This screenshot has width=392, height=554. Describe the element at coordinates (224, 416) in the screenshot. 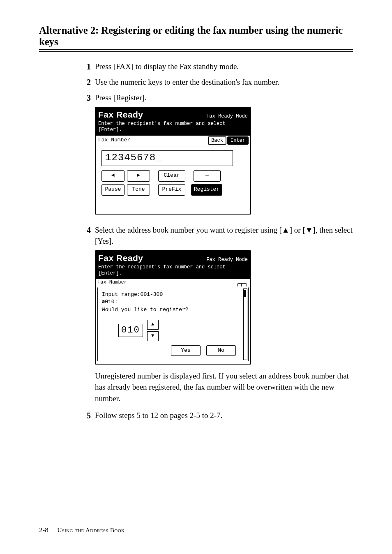

I see `step-text-5: Follow steps 5 to 12 on pages 2-5 to 2-7…` at that location.